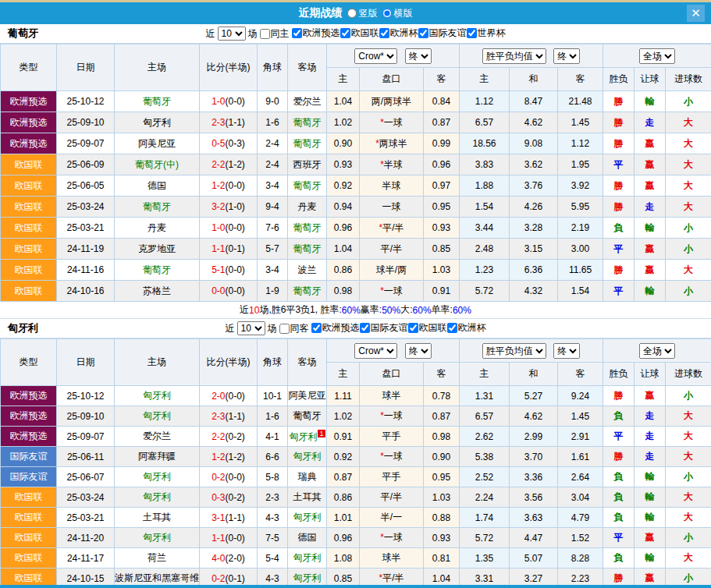 Image resolution: width=711 pixels, height=588 pixels. What do you see at coordinates (275, 34) in the screenshot?
I see `same-venue-filter: 同主` at bounding box center [275, 34].